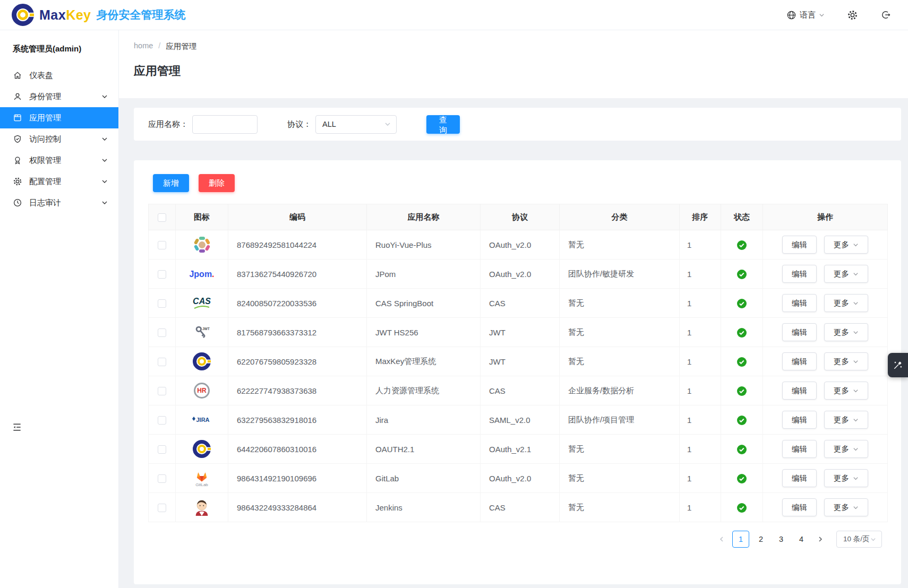 This screenshot has width=908, height=588. Describe the element at coordinates (853, 15) in the screenshot. I see `settings-icon-button` at that location.